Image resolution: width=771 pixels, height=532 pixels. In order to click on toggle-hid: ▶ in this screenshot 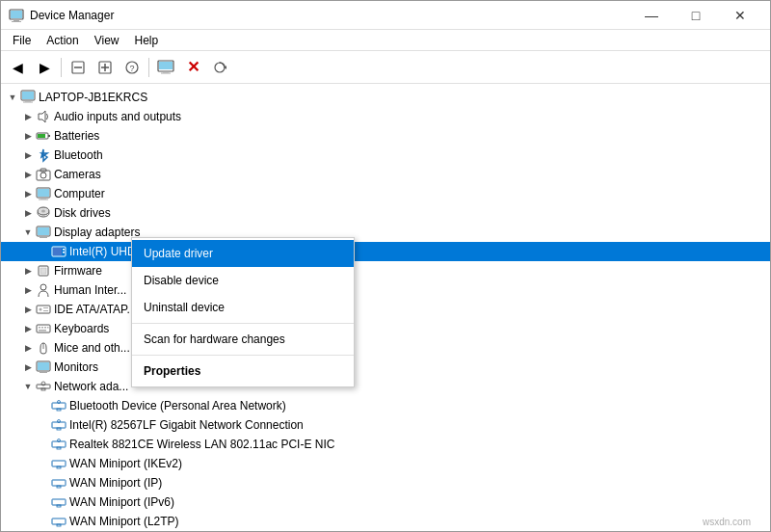, I will do `click(28, 290)`.